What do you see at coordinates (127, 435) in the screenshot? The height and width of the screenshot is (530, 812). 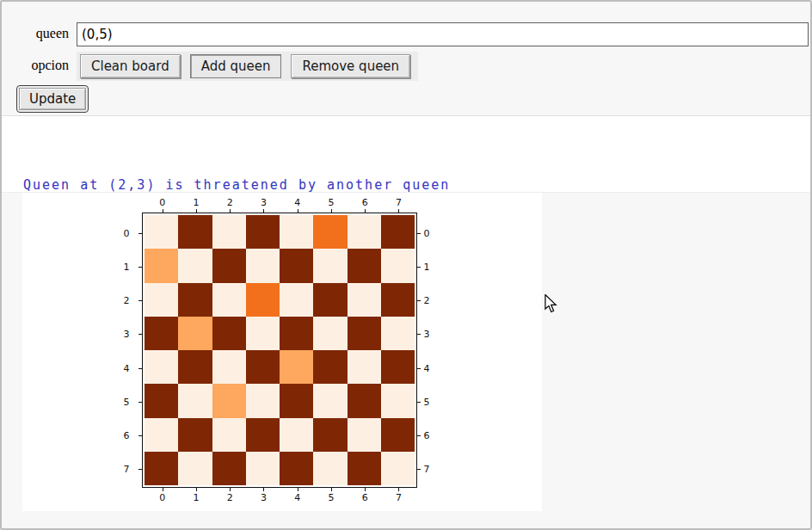 I see `row-label-left: 6` at bounding box center [127, 435].